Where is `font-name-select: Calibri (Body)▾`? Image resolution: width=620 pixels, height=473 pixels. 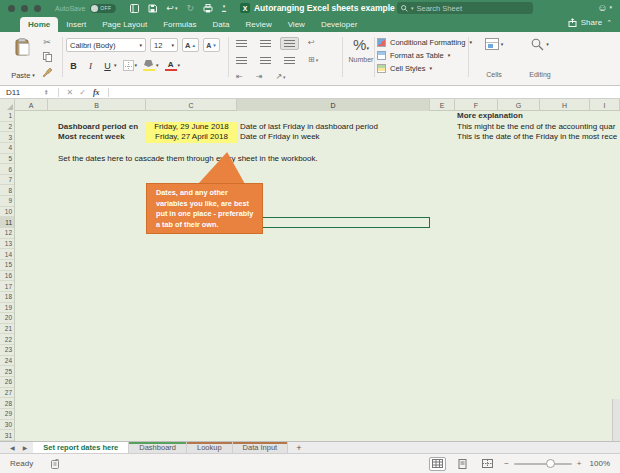 font-name-select: Calibri (Body)▾ is located at coordinates (106, 45).